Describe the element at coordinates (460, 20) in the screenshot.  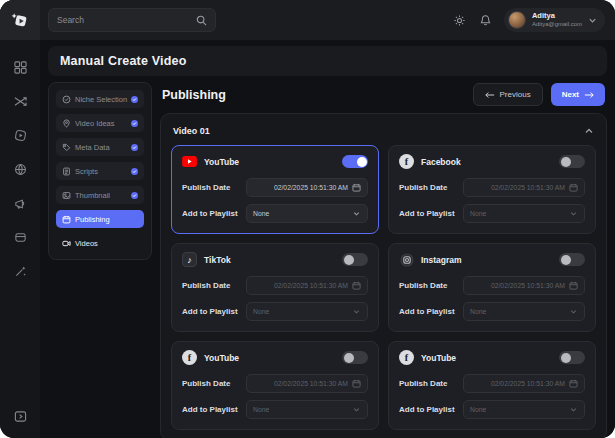
I see `settings-gear-icon` at that location.